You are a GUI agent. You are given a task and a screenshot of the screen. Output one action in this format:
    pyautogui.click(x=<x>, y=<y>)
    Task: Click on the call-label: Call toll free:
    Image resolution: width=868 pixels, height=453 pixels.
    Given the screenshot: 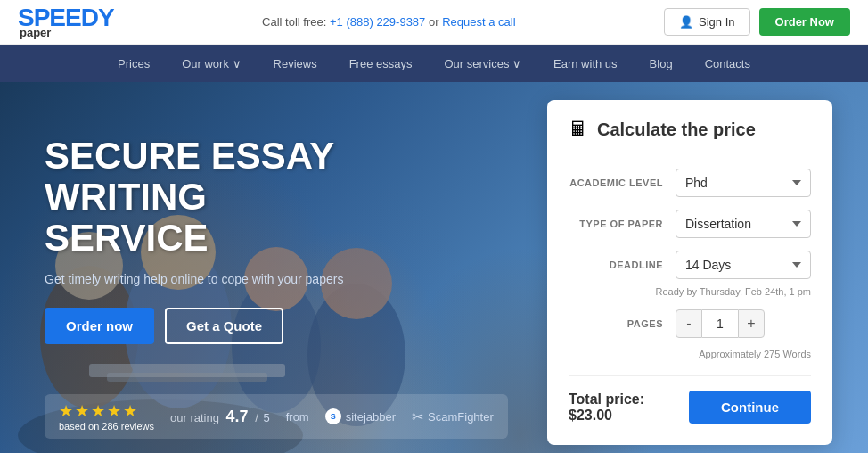 What is the action you would take?
    pyautogui.click(x=294, y=21)
    